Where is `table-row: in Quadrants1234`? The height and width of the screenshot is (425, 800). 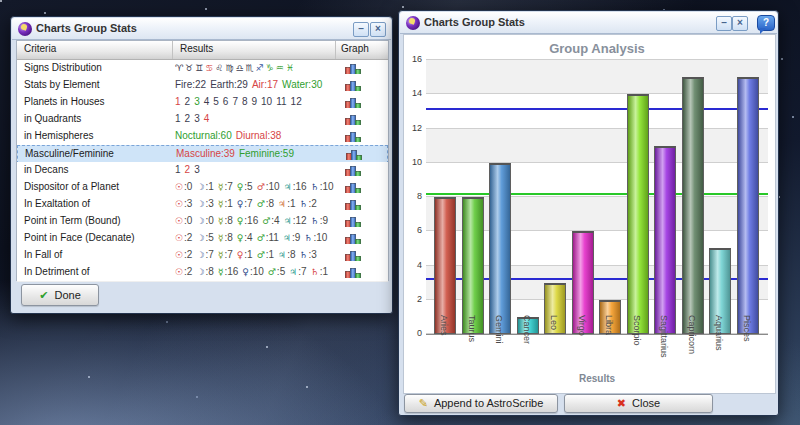
table-row: in Quadrants1234 is located at coordinates (202, 120).